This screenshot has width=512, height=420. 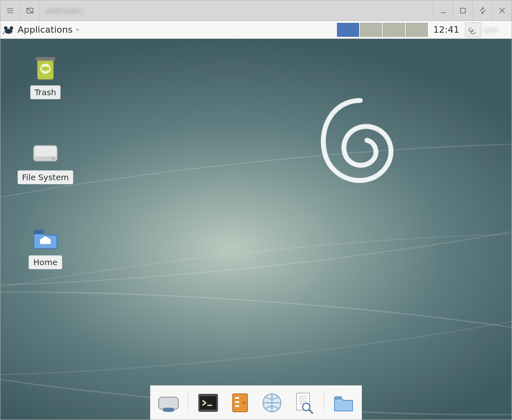 What do you see at coordinates (236, 11) in the screenshot?
I see `host-window-title: unknown` at bounding box center [236, 11].